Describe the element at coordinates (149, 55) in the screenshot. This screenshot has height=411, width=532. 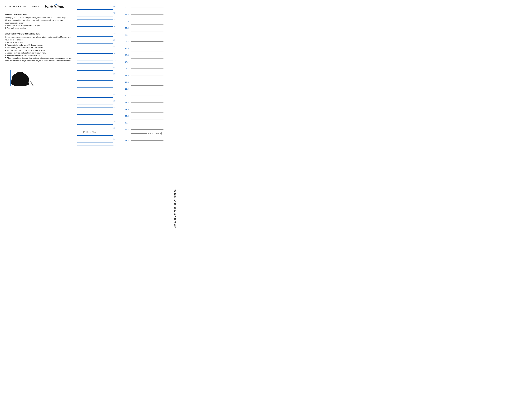
I see `tick-25-5: 25.5` at that location.